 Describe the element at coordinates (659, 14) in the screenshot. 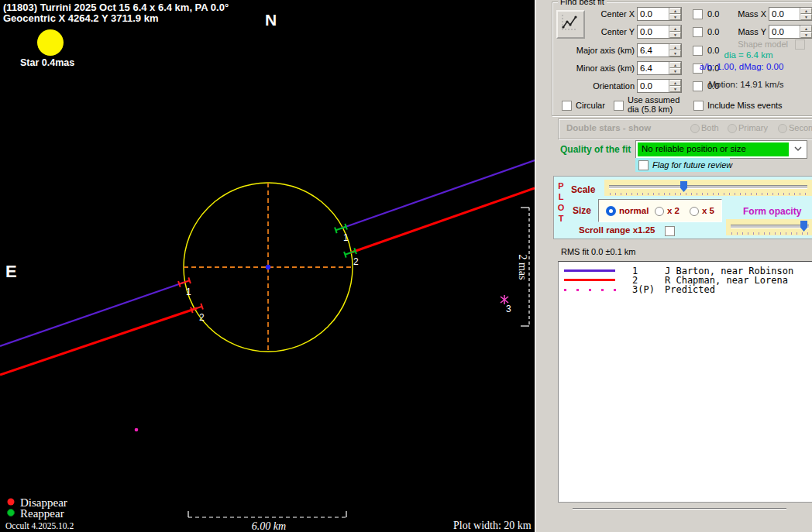

I see `center-x-field: 0.0 ▲▼` at that location.